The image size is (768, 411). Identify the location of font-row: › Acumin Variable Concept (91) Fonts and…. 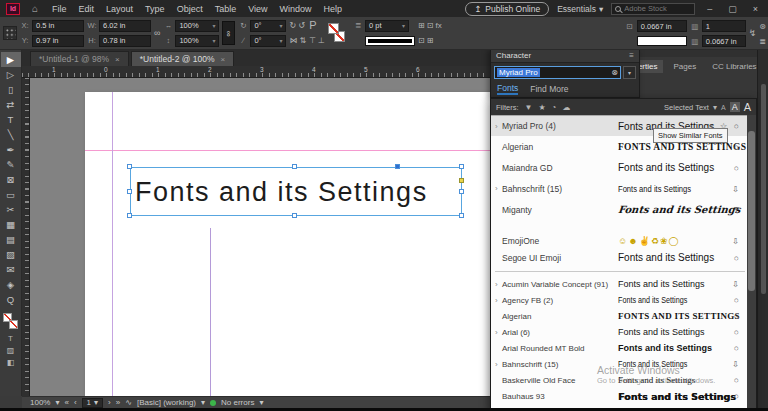
(620, 284).